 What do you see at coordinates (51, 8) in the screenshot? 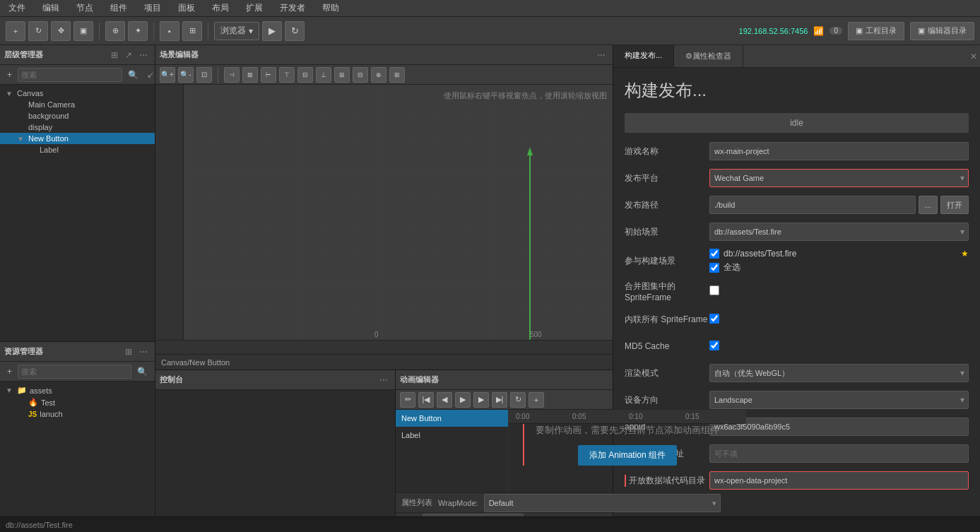
I see `menu-item-edit: 编辑` at bounding box center [51, 8].